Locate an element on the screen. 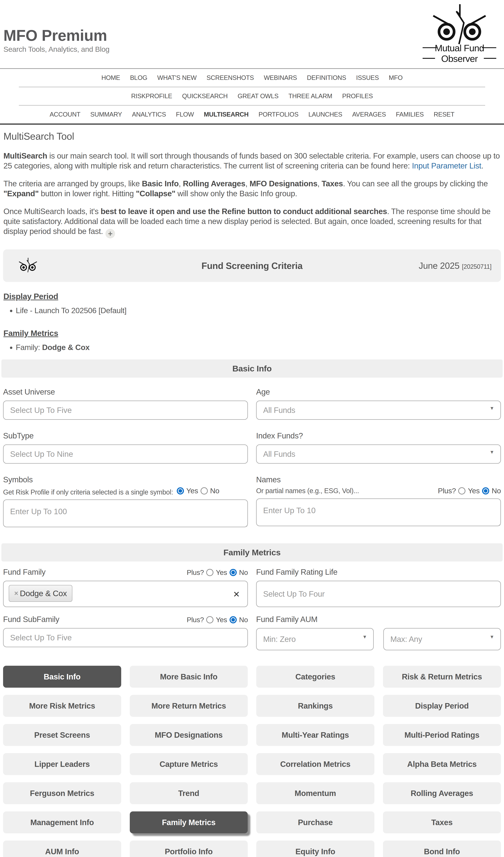  index-funds-field: Index Funds? All Funds▼ is located at coordinates (379, 448).